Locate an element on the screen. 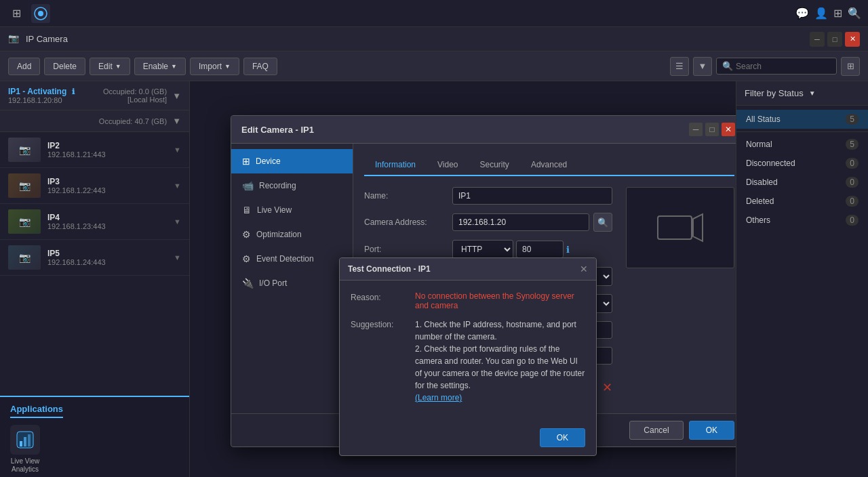 The height and width of the screenshot is (477, 868). layout-list-icon: ☰ is located at coordinates (679, 66).